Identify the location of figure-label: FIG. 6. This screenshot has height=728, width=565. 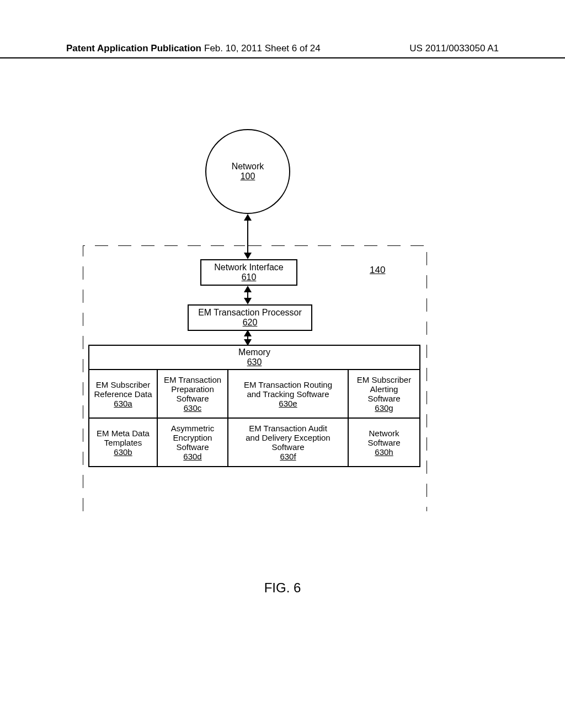
(282, 588).